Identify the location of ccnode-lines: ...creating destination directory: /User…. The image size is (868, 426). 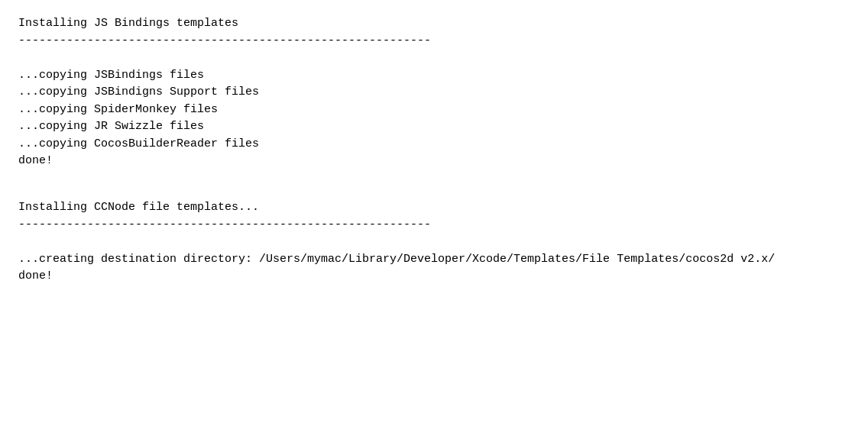
(434, 260).